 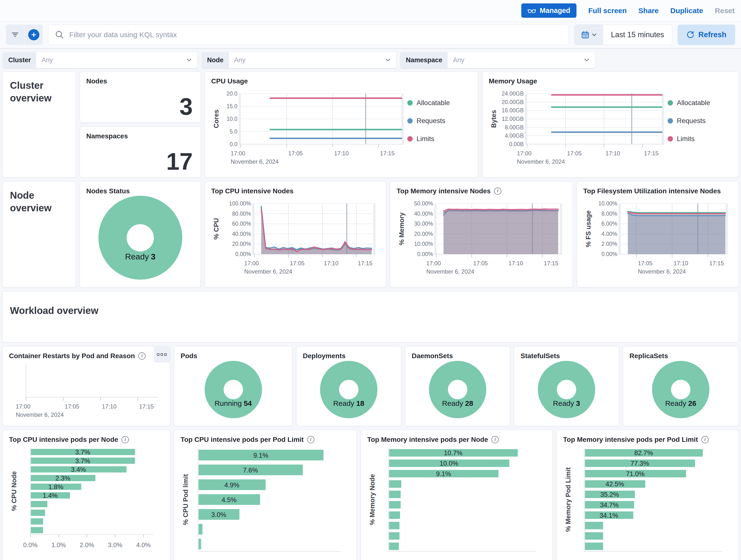 I want to click on svg-text: Bytes, so click(x=494, y=119).